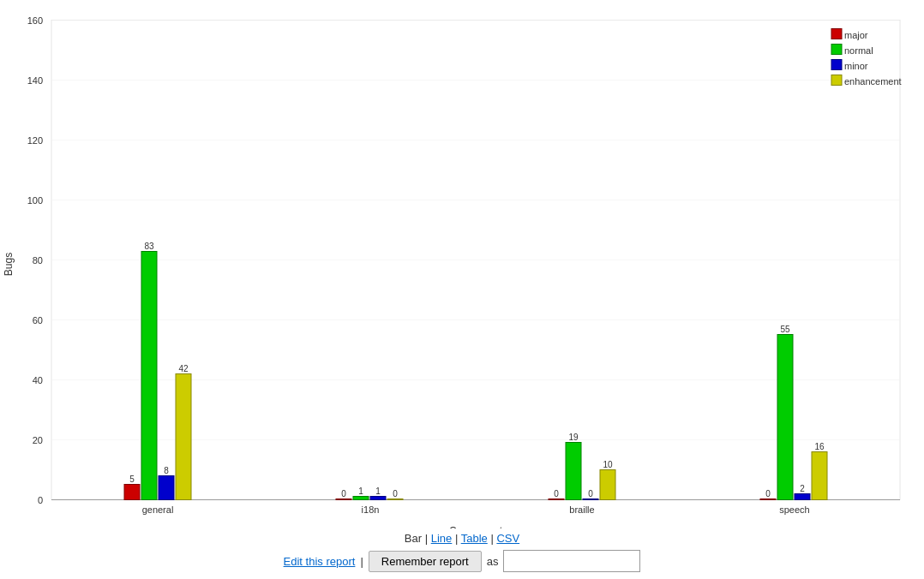  What do you see at coordinates (158, 510) in the screenshot?
I see `svg-text: general` at bounding box center [158, 510].